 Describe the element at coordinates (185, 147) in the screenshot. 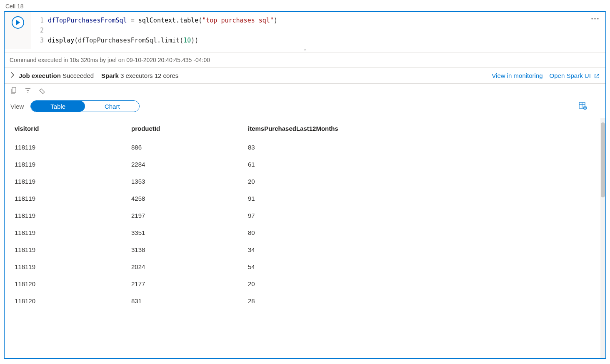

I see `table-cell: 886` at that location.